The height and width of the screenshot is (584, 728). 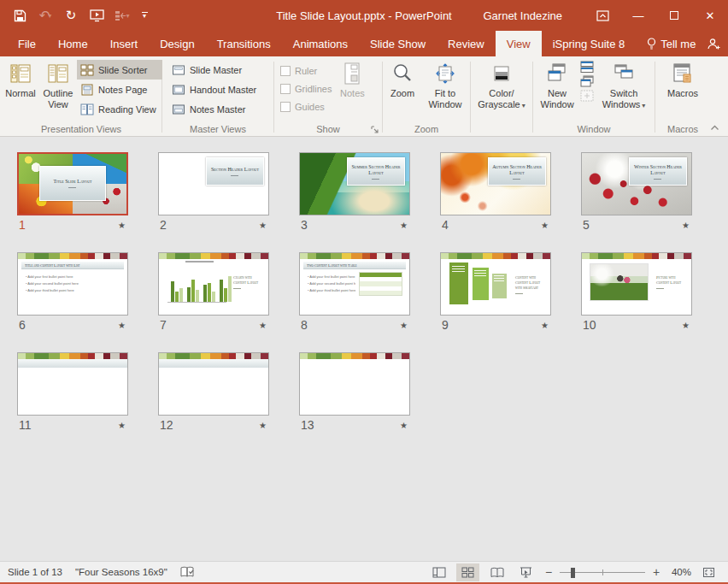 What do you see at coordinates (214, 184) in the screenshot?
I see `slide-2-image: Section Header Layout` at bounding box center [214, 184].